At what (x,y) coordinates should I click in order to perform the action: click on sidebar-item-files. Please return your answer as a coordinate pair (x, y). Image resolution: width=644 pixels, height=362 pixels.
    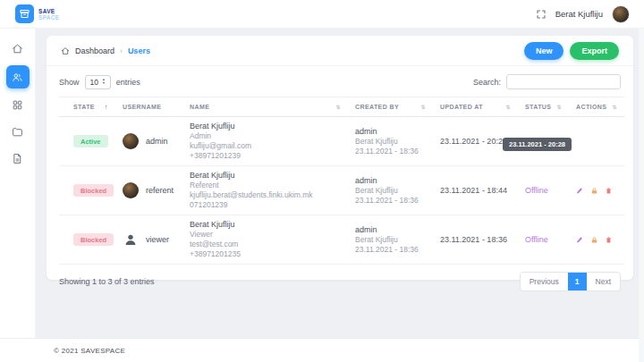
    Looking at the image, I should click on (18, 132).